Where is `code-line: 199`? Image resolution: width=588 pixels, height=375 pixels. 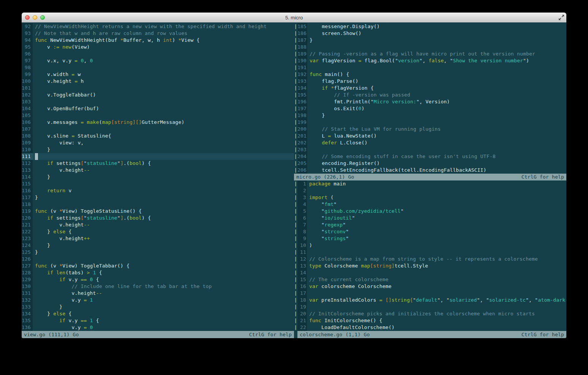 code-line: 199 is located at coordinates (432, 122).